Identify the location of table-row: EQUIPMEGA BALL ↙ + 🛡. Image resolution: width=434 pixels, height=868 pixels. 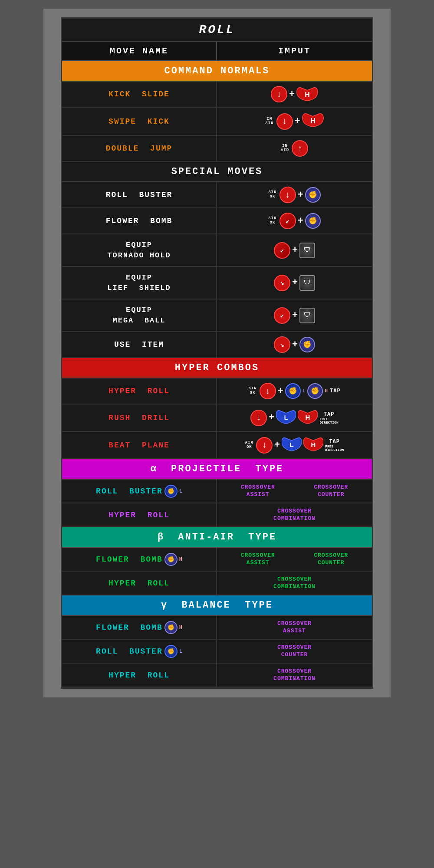
(217, 316).